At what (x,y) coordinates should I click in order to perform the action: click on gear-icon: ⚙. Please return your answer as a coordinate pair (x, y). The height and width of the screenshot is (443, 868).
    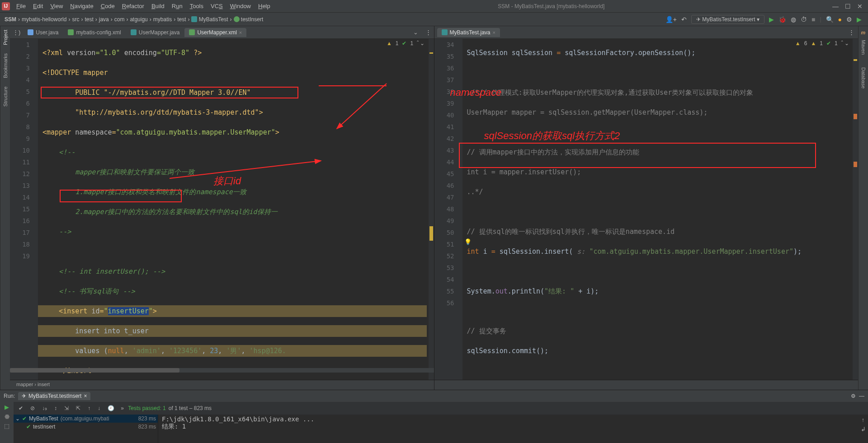
    Looking at the image, I should click on (849, 19).